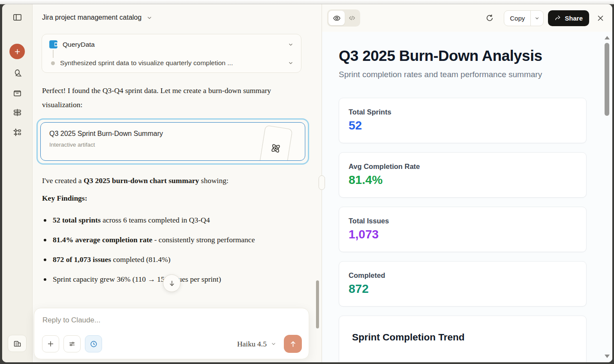 Image resolution: width=614 pixels, height=364 pixels. Describe the element at coordinates (463, 284) in the screenshot. I see `stat-card-completed: Completed 872` at that location.